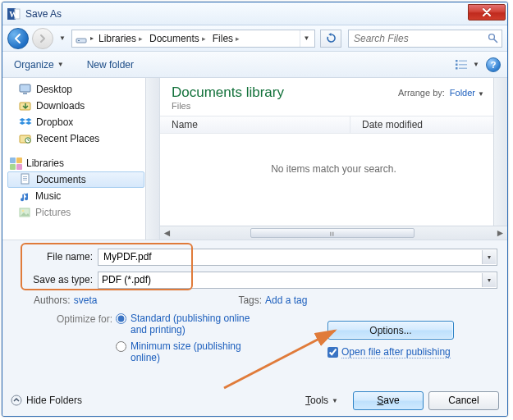  I want to click on crumb-files: Files▸, so click(227, 39).